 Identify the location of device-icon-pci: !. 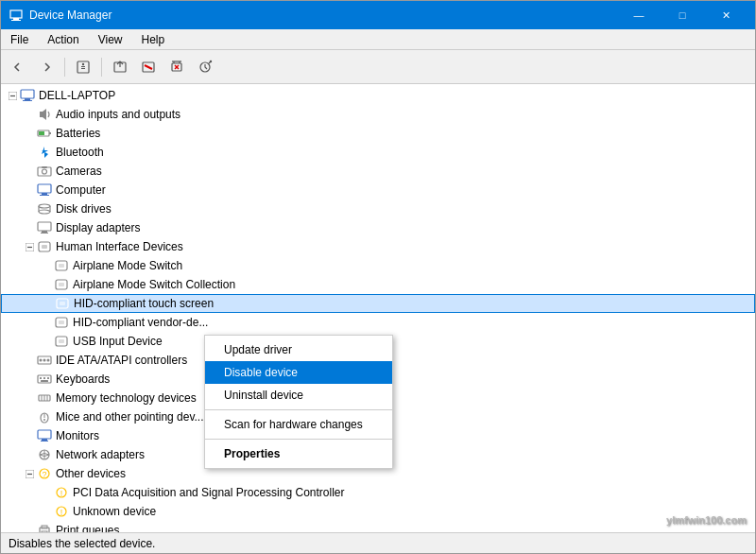
(61, 493).